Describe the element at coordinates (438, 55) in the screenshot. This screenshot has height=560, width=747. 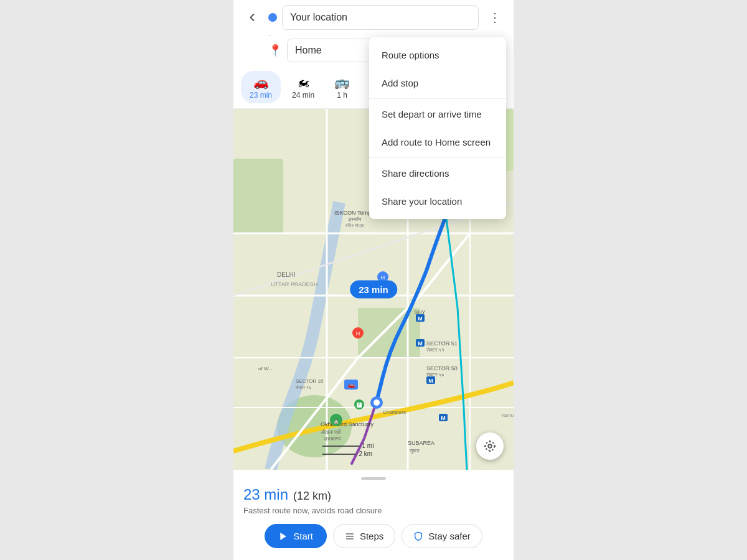
I see `dropdown-route-options: Route options` at that location.